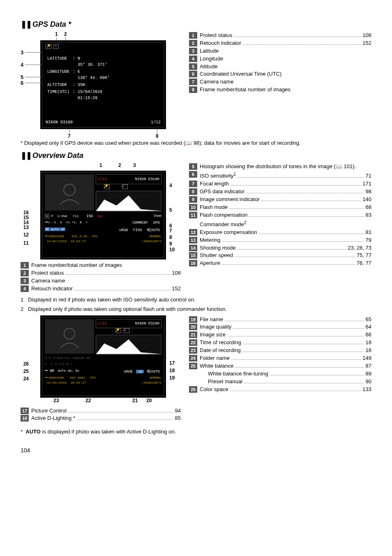 The image size is (392, 556). Describe the element at coordinates (101, 281) in the screenshot. I see `ref-row: 3Camera name` at that location.